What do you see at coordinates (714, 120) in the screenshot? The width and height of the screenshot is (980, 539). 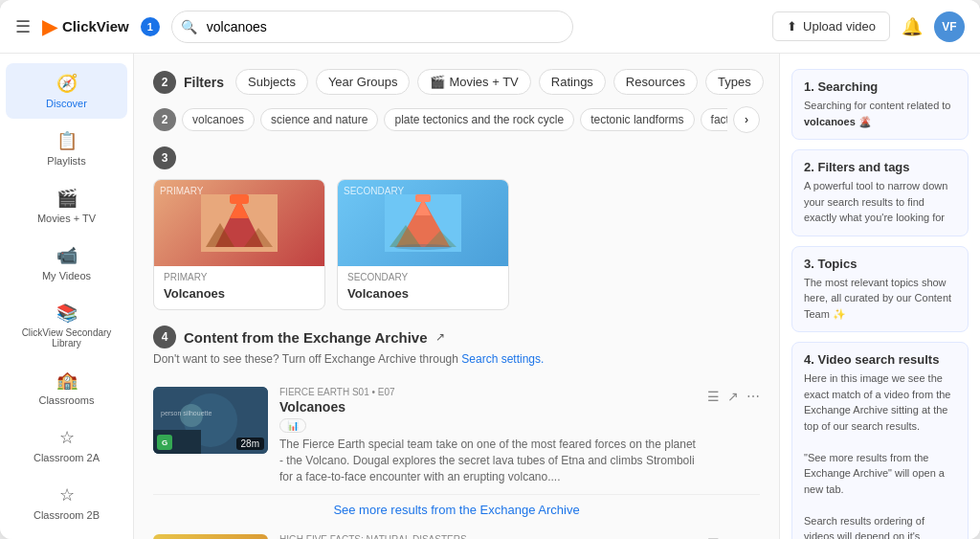 I see `tag-factual: factual` at bounding box center [714, 120].